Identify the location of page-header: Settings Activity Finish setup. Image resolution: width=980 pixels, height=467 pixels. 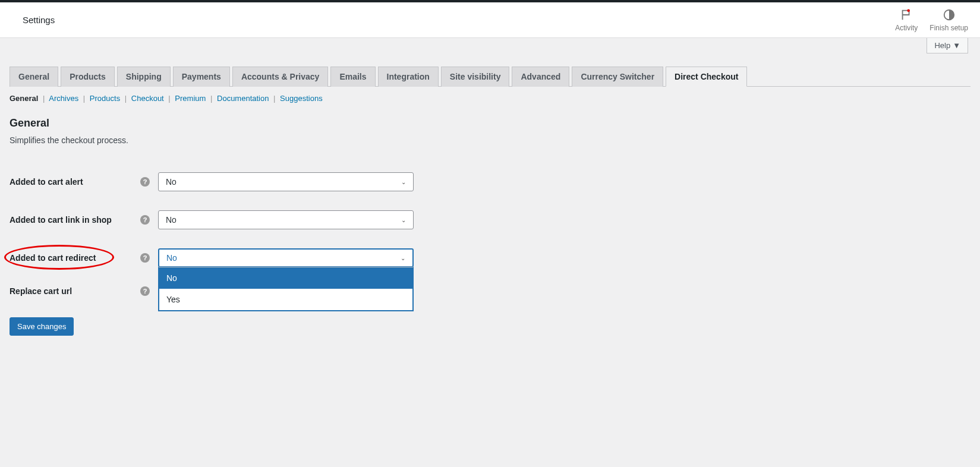
(490, 20).